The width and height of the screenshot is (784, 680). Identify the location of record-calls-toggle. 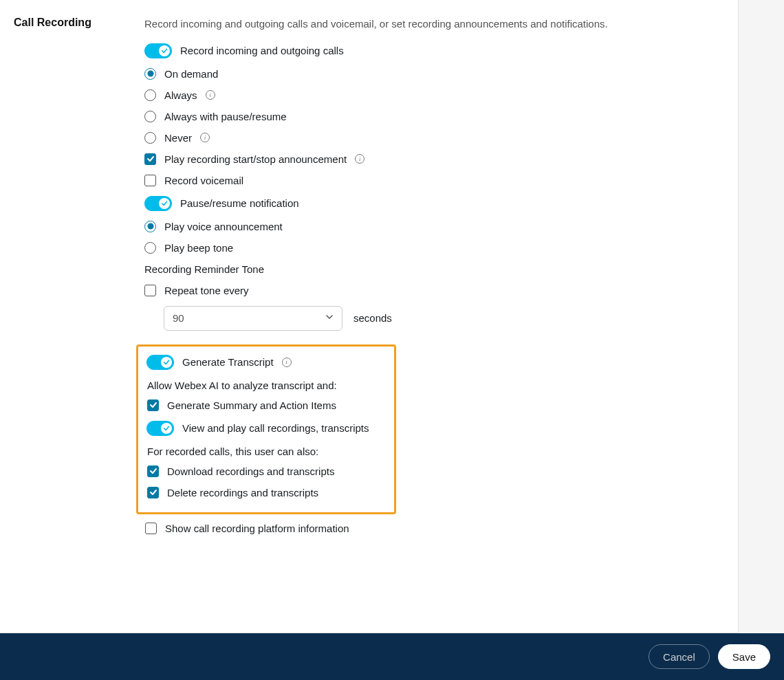
(158, 51).